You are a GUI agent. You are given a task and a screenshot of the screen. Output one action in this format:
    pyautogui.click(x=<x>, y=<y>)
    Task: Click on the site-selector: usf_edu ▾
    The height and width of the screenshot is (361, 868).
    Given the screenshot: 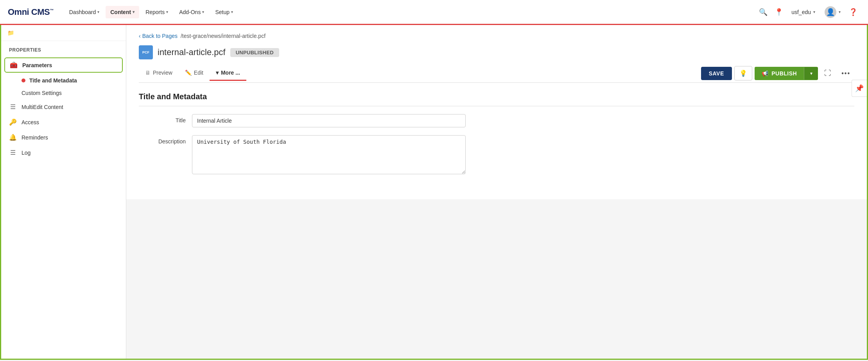 What is the action you would take?
    pyautogui.click(x=803, y=12)
    